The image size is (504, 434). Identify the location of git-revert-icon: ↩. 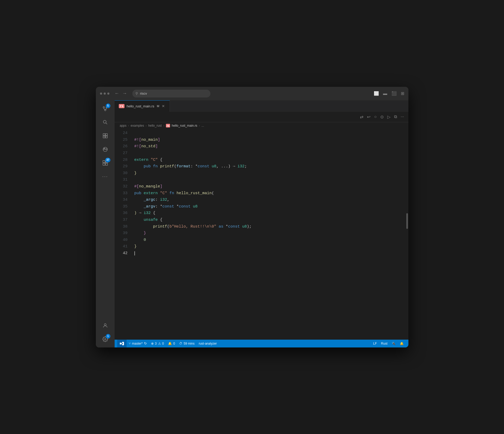
(369, 117).